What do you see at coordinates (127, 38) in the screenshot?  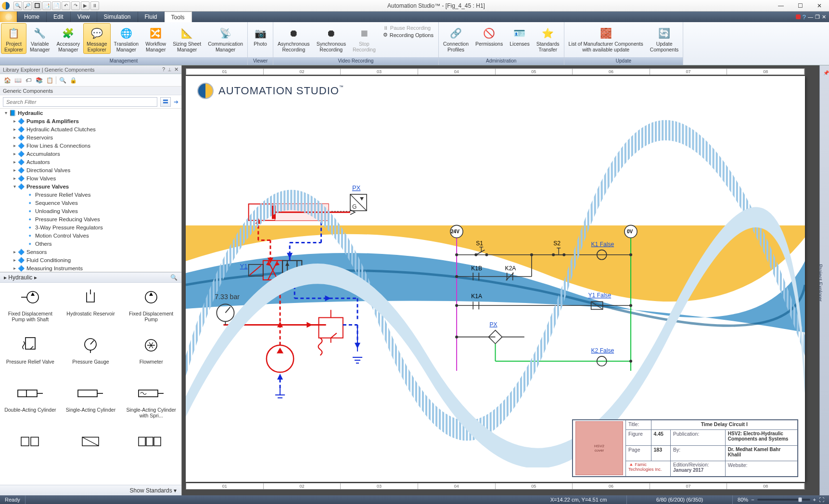 I see `translation-manager: 🌐Translation Manager` at bounding box center [127, 38].